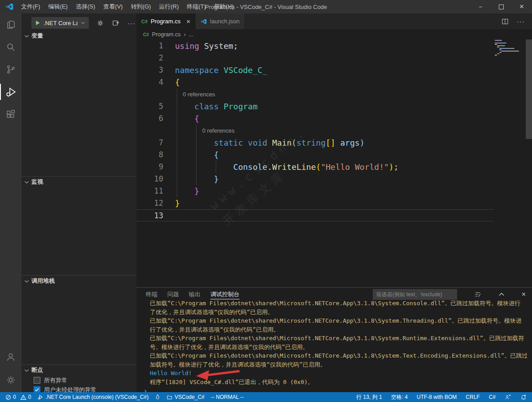  Describe the element at coordinates (37, 380) in the screenshot. I see `checkbox-unchecked` at that location.